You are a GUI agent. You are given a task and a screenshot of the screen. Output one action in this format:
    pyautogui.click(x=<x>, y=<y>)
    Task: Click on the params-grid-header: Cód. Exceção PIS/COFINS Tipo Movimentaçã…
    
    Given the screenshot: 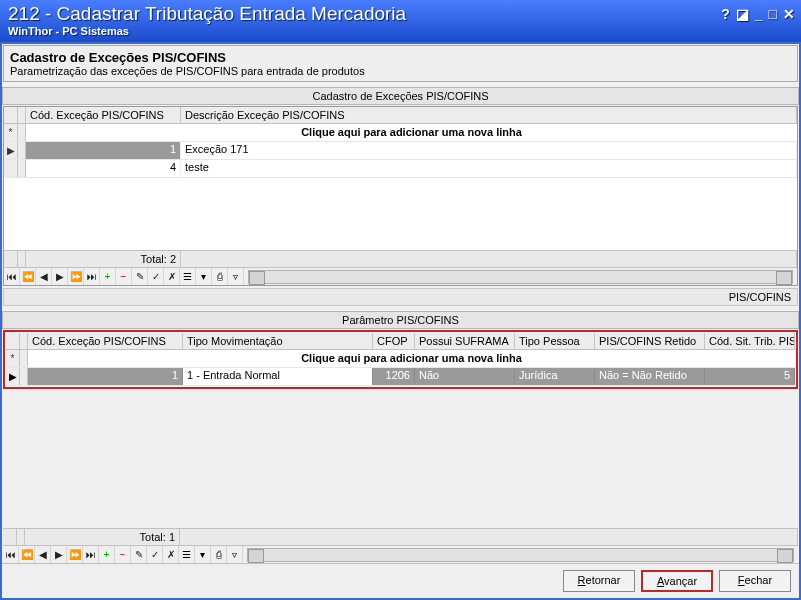 What is the action you would take?
    pyautogui.click(x=400, y=342)
    